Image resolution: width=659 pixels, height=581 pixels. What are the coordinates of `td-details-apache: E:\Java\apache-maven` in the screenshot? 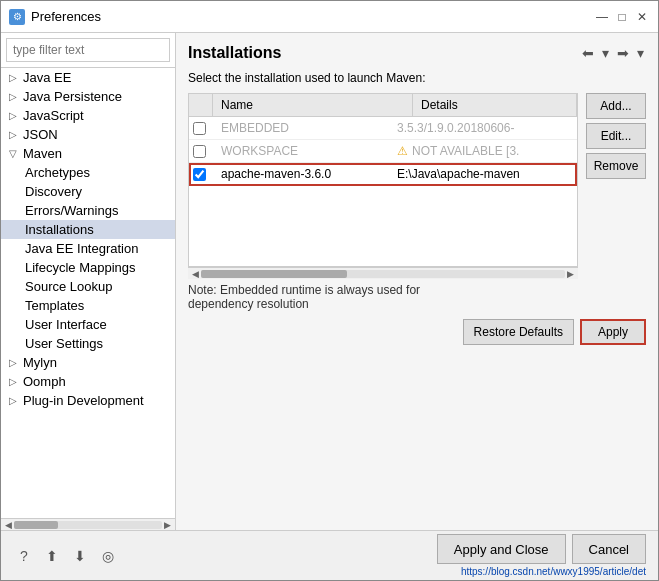 It's located at (483, 174).